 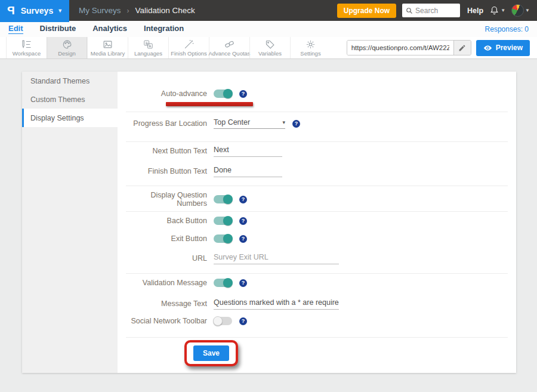 What do you see at coordinates (243, 221) in the screenshot?
I see `back-button-help-icon: ?` at bounding box center [243, 221].